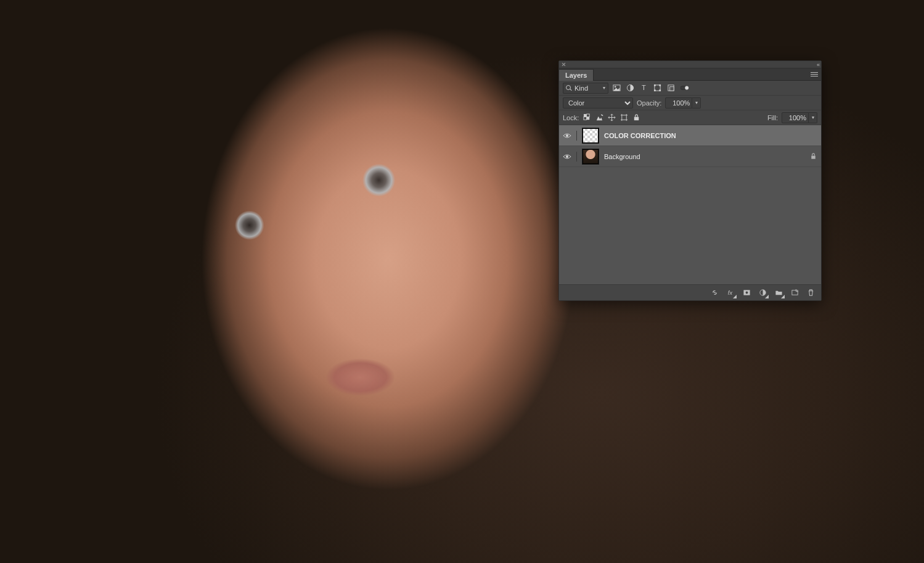 The image size is (924, 563). What do you see at coordinates (624, 118) in the screenshot?
I see `lock-artboard-icon` at bounding box center [624, 118].